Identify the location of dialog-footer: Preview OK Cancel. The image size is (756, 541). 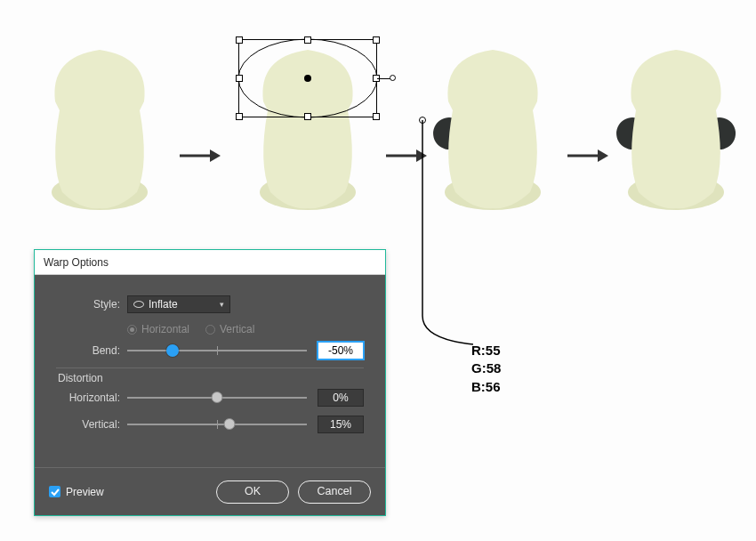
(210, 491).